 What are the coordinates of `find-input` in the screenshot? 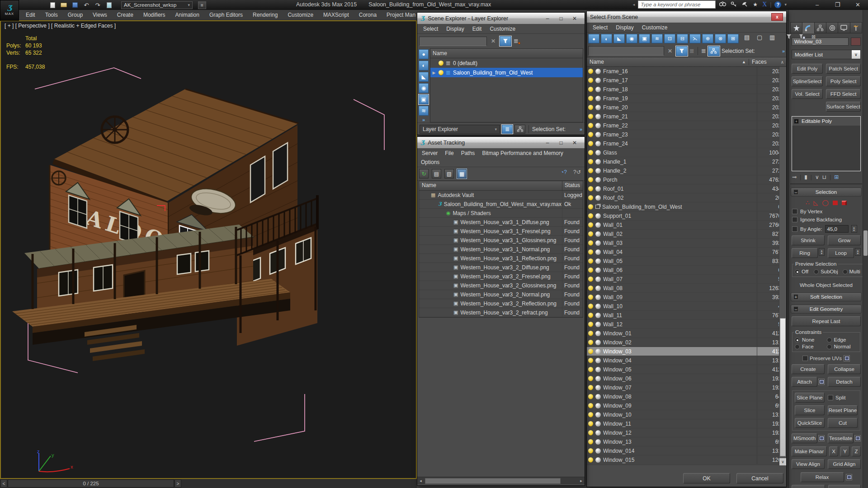 It's located at (626, 51).